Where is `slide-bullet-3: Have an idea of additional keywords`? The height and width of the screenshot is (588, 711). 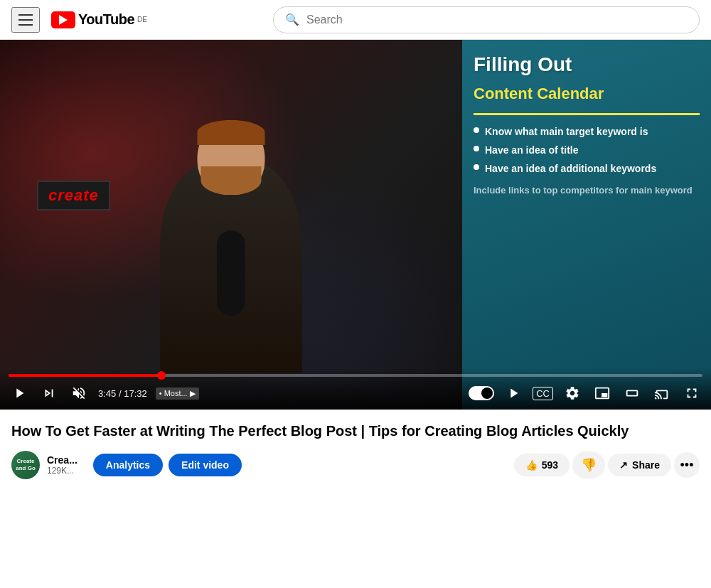
slide-bullet-3: Have an idea of additional keywords is located at coordinates (587, 169).